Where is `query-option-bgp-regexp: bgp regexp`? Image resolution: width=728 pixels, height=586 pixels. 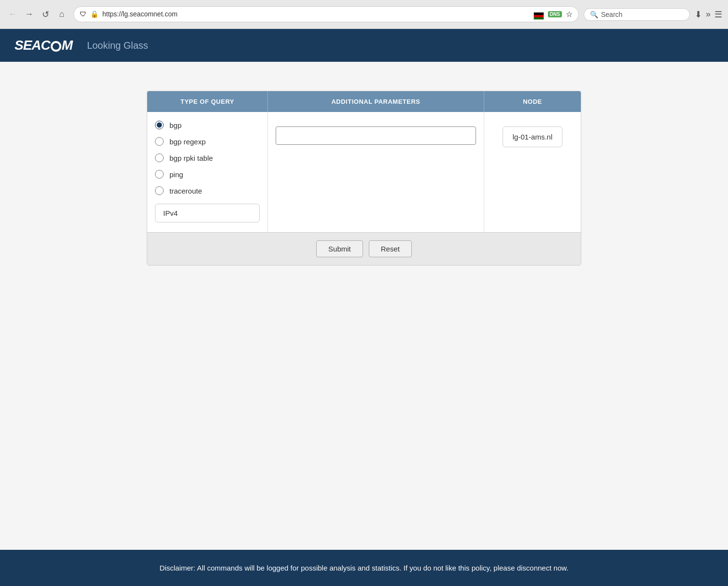
query-option-bgp-regexp: bgp regexp is located at coordinates (208, 141).